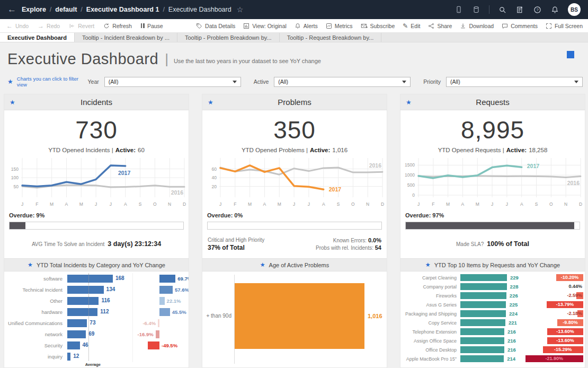 The image size is (588, 368). I want to click on item-row: Assign Office Space216-13.60%, so click(493, 340).